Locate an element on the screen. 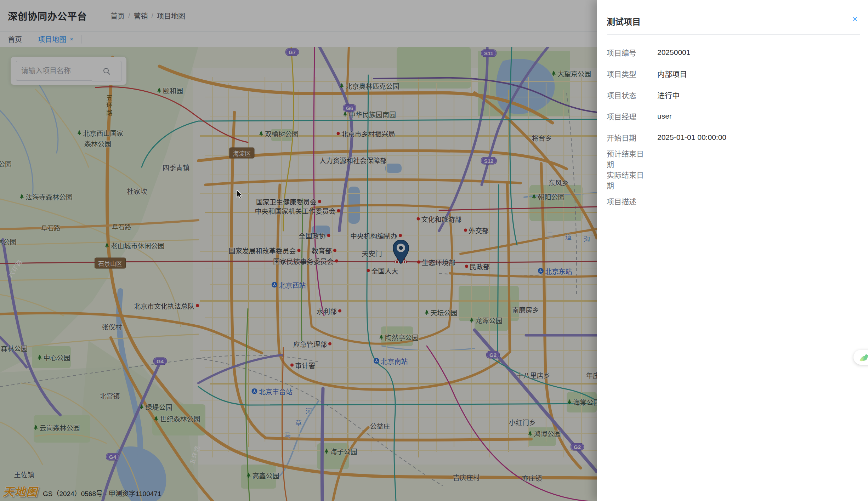  drawer-title: 测试项目 is located at coordinates (624, 21).